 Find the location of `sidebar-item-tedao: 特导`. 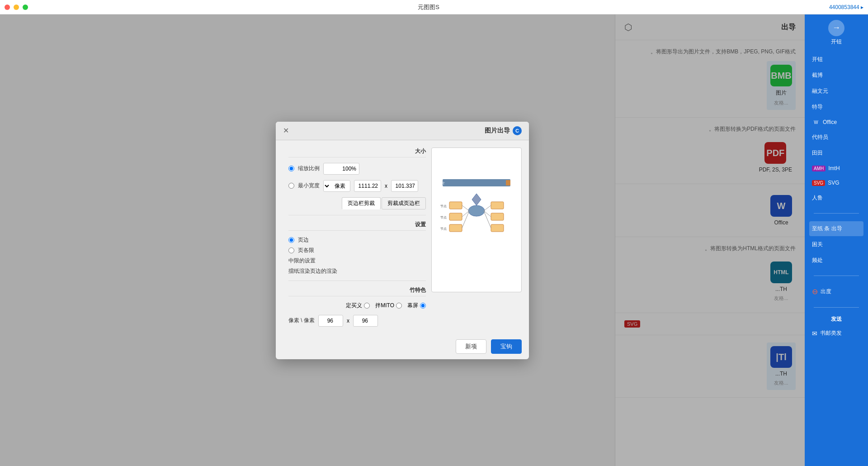

sidebar-item-tedao: 特导 is located at coordinates (836, 107).